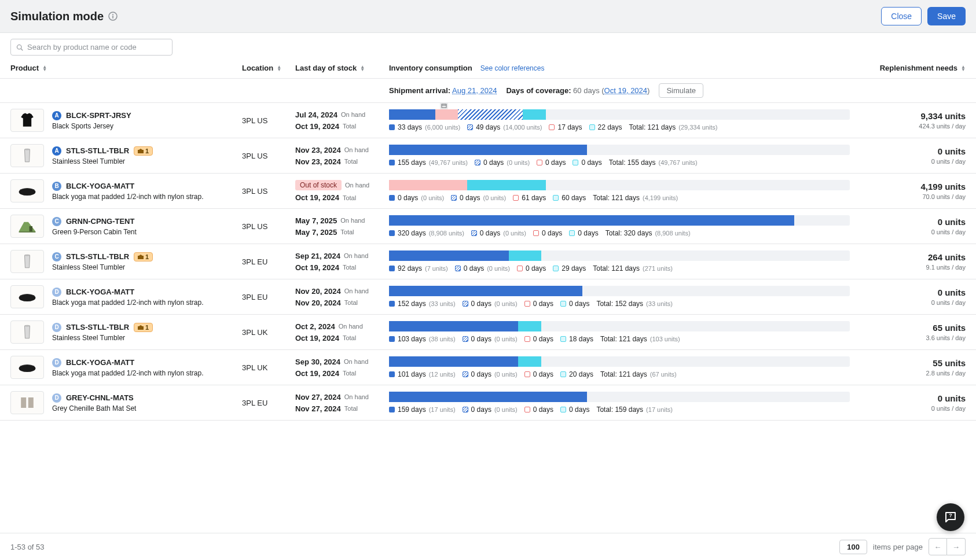 This screenshot has width=976, height=560. I want to click on search-input, so click(91, 47).